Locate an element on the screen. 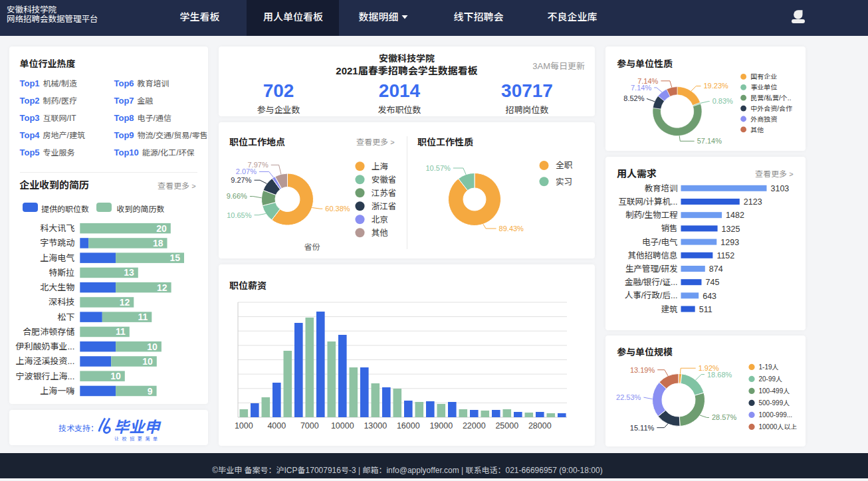 This screenshot has height=481, width=868. svg-text: 人事/行政/后... is located at coordinates (651, 296).